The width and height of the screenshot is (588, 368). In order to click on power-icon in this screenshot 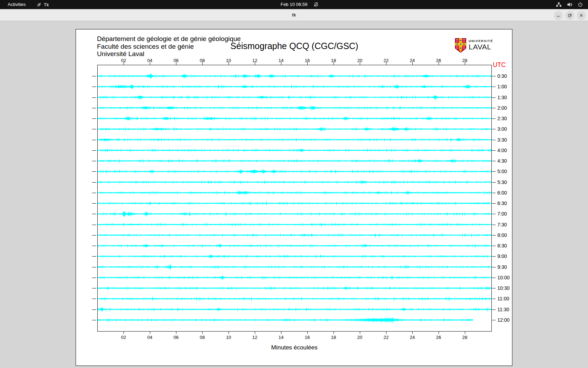, I will do `click(580, 5)`.